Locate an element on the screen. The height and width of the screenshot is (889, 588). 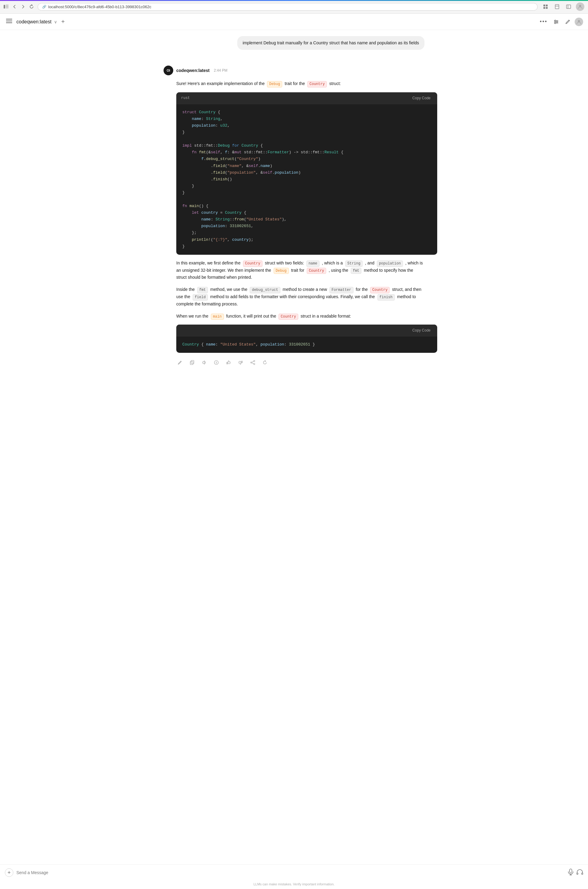
edit-btn is located at coordinates (568, 22).